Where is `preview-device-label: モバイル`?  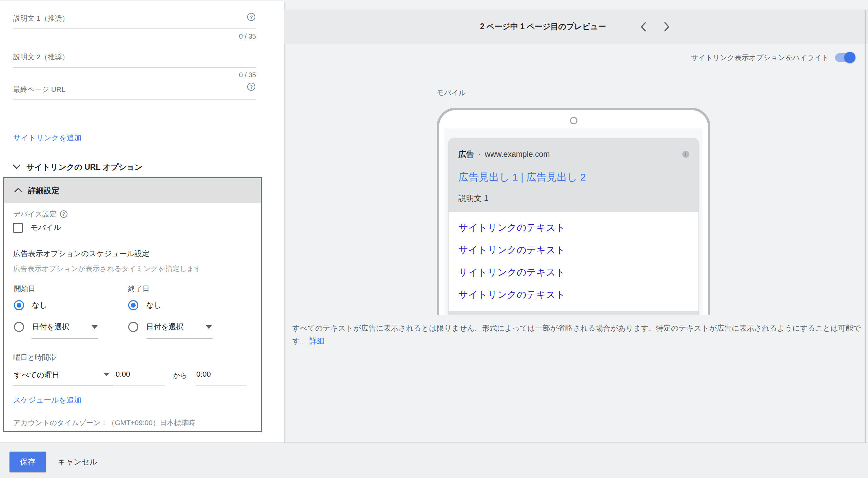
preview-device-label: モバイル is located at coordinates (451, 93).